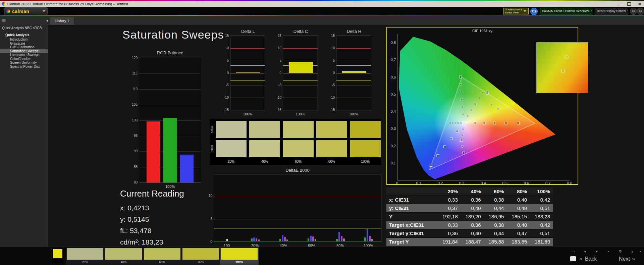  What do you see at coordinates (639, 4) in the screenshot?
I see `close-button` at bounding box center [639, 4].